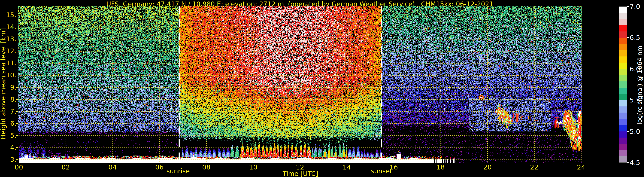 The image size is (644, 177). I want to click on y-tick-label: 3., so click(8, 160).